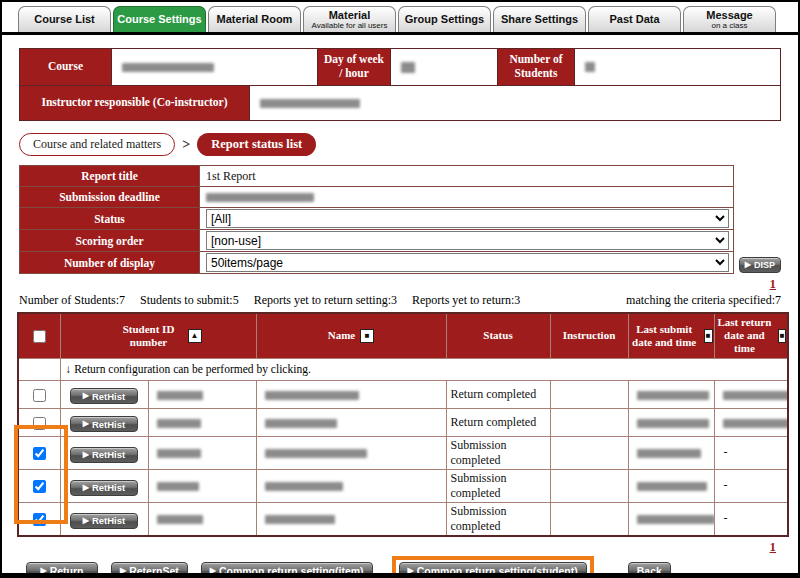 The width and height of the screenshot is (800, 578). What do you see at coordinates (444, 19) in the screenshot?
I see `tab-group-settings: Group Settings` at bounding box center [444, 19].